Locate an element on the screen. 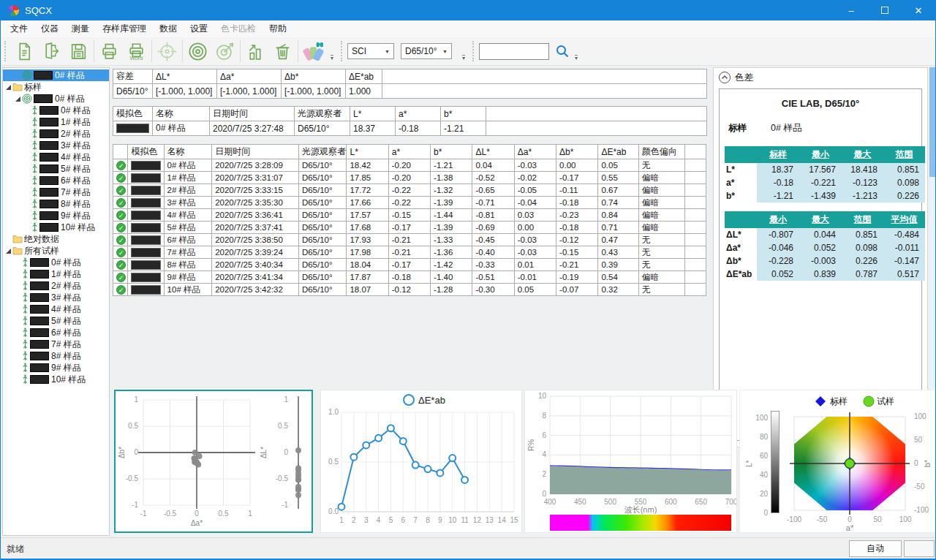  tree-item: 3# 样品 is located at coordinates (56, 145).